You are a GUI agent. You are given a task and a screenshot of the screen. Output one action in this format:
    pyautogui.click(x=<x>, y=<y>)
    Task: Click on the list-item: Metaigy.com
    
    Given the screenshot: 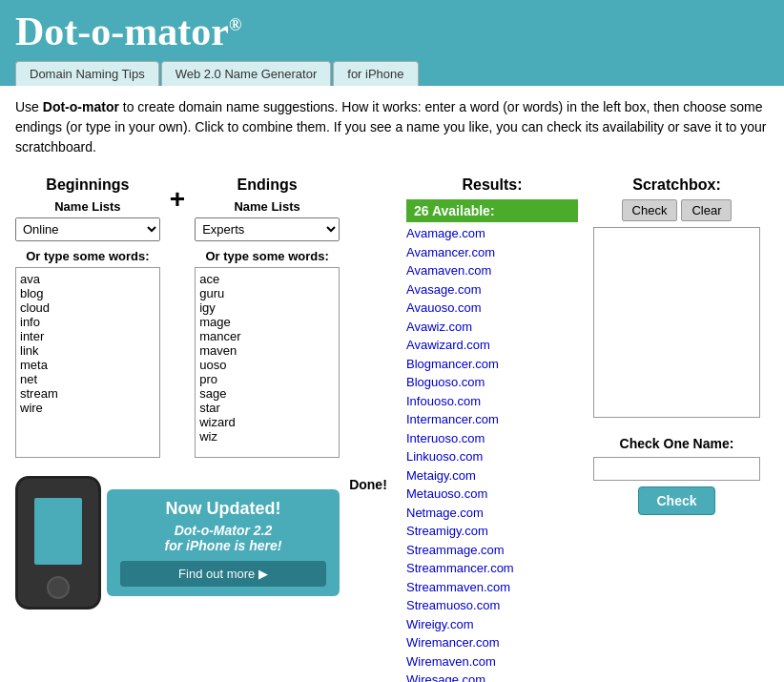 What is the action you would take?
    pyautogui.click(x=492, y=476)
    